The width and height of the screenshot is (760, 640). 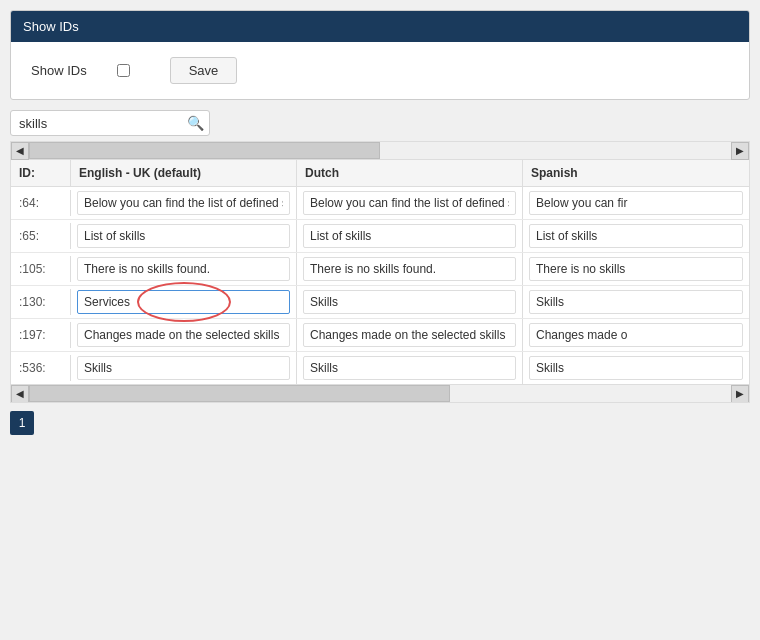 I want to click on table-row: :105:, so click(x=380, y=270).